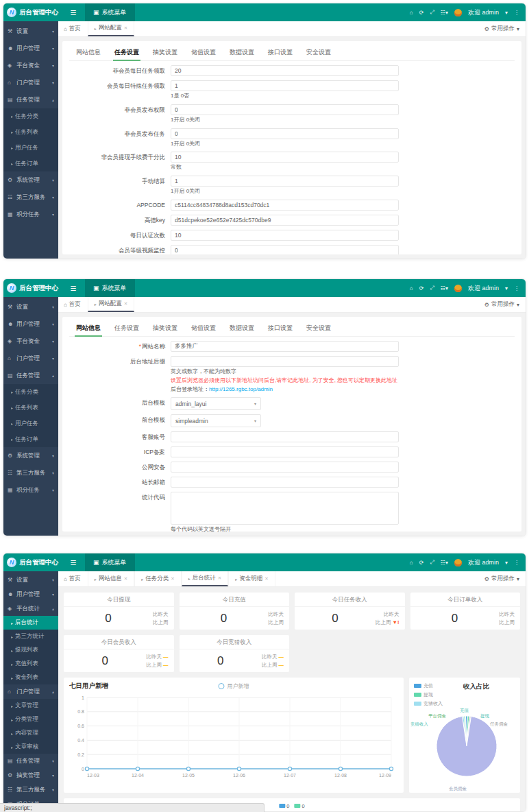  What do you see at coordinates (31, 650) in the screenshot?
I see `sidebar-subitem: ▸提现列表` at bounding box center [31, 650].